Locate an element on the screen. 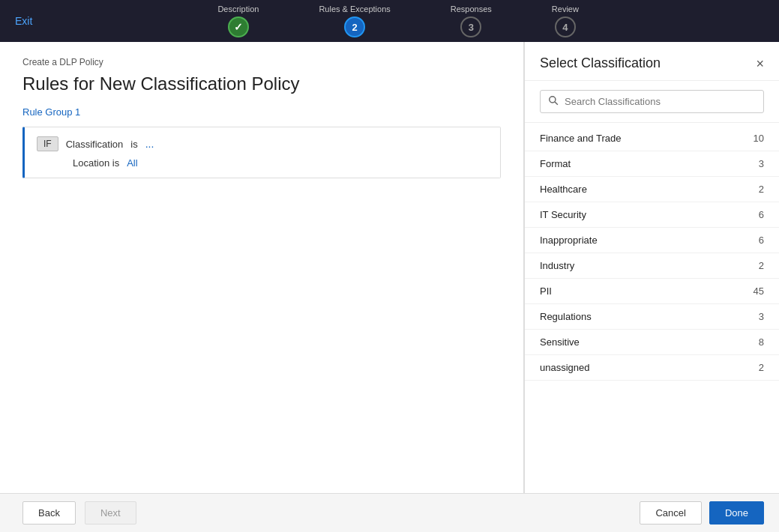  back-button: Back is located at coordinates (49, 513).